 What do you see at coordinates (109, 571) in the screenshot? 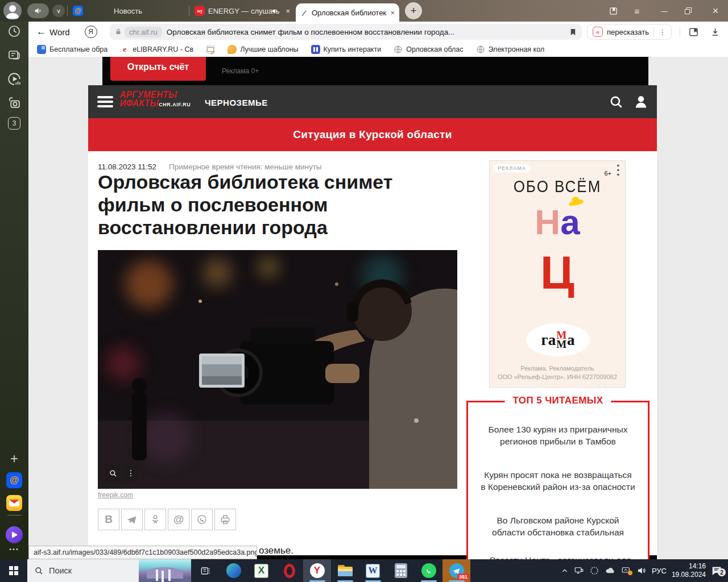
I see `taskbar-search: Поиск` at bounding box center [109, 571].